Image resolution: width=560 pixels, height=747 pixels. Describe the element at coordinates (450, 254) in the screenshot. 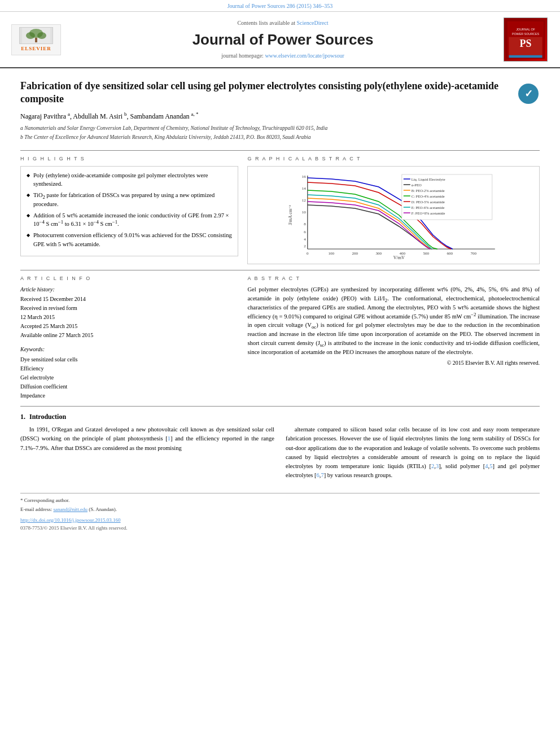

I see `svg-text: 600` at that location.